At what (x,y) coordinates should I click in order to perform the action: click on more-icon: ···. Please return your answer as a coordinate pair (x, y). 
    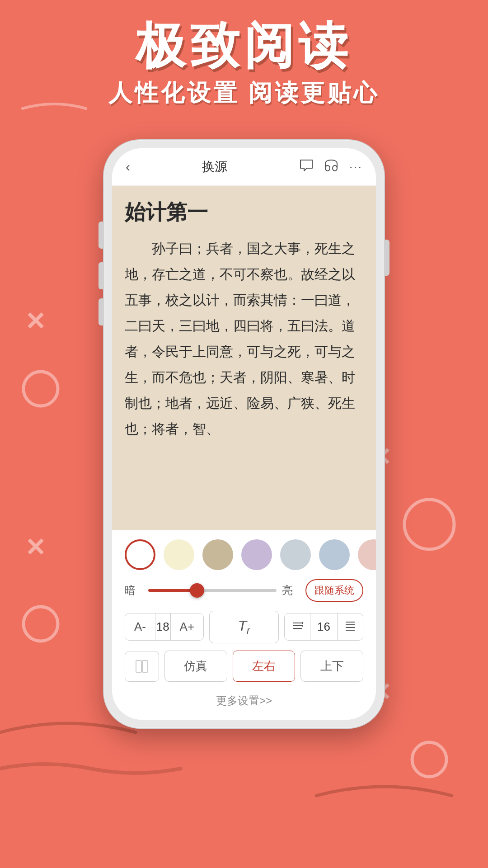
    Looking at the image, I should click on (356, 167).